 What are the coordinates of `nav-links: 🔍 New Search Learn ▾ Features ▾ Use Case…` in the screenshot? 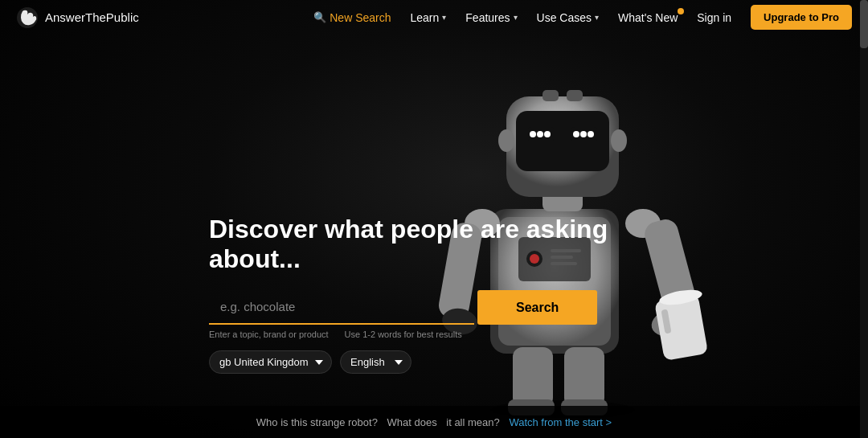 It's located at (583, 18).